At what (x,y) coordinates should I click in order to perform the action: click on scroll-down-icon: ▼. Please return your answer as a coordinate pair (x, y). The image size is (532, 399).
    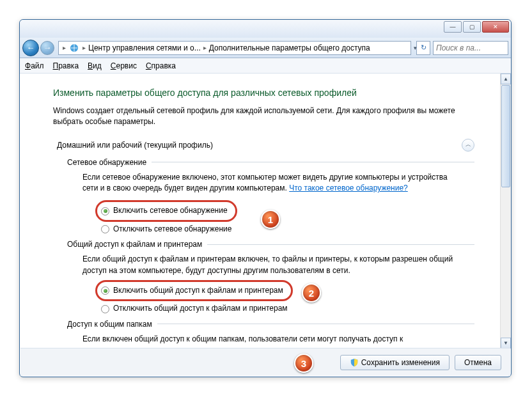
    Looking at the image, I should click on (506, 343).